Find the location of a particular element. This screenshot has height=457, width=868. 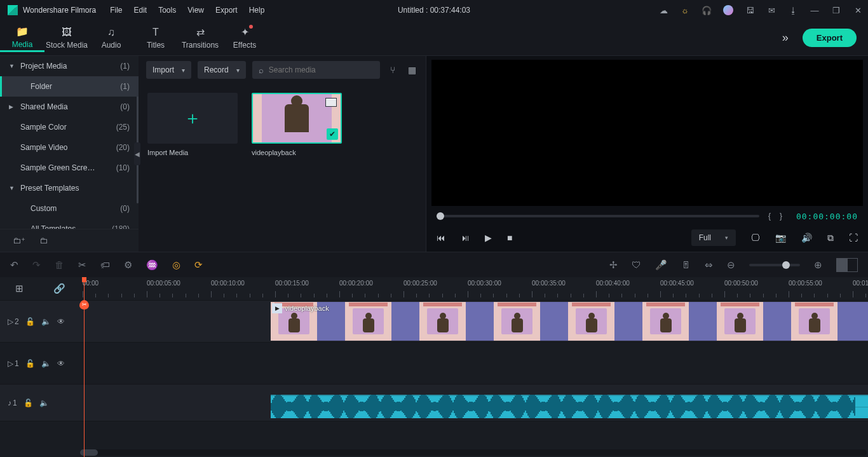

video-track-1: ▷1 🔓 🔈 👁 is located at coordinates (434, 363).